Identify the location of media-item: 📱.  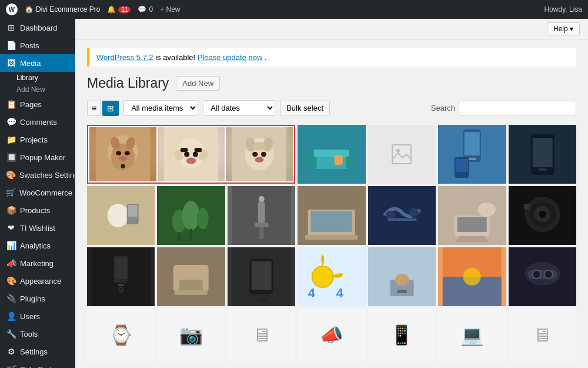
(402, 335).